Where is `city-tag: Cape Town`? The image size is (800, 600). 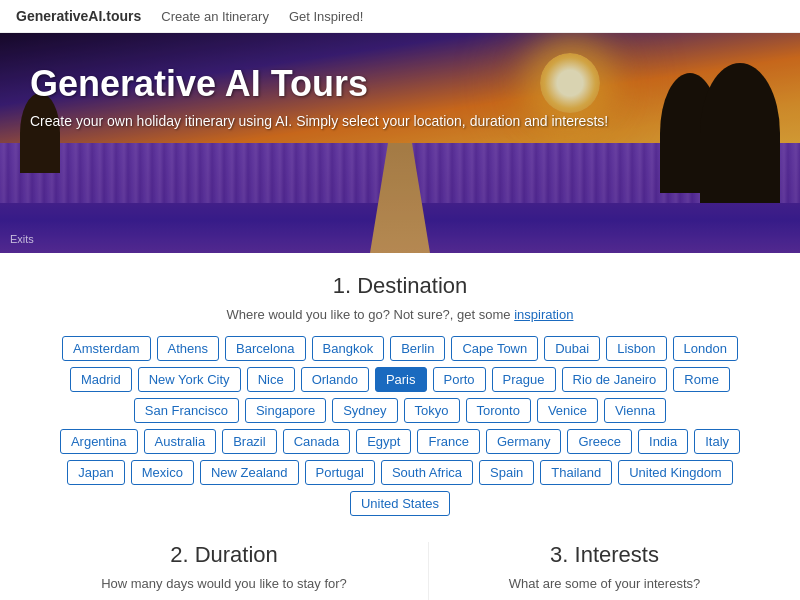 city-tag: Cape Town is located at coordinates (494, 348).